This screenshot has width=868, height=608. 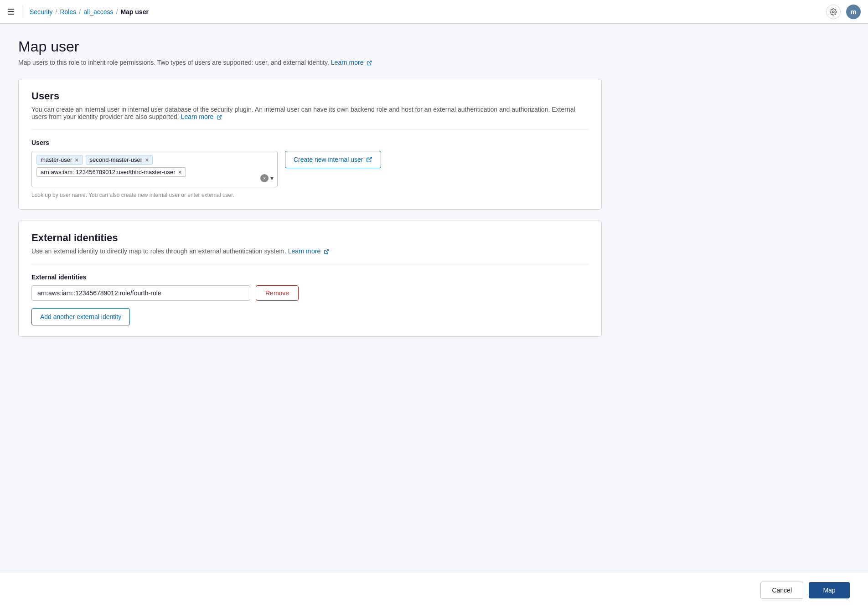 I want to click on users-learn-more-link: Learn more, so click(x=202, y=117).